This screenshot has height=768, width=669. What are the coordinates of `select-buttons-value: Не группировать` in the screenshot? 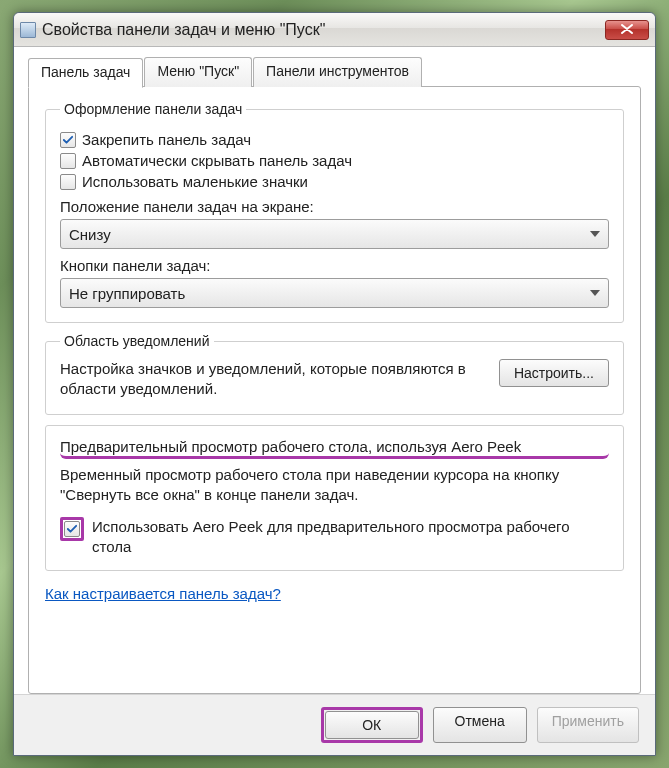 It's located at (127, 294).